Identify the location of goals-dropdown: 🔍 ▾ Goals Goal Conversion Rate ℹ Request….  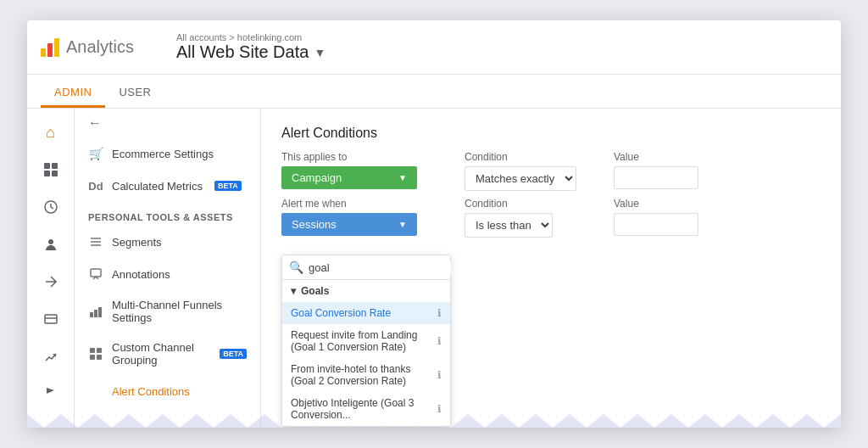
(366, 341).